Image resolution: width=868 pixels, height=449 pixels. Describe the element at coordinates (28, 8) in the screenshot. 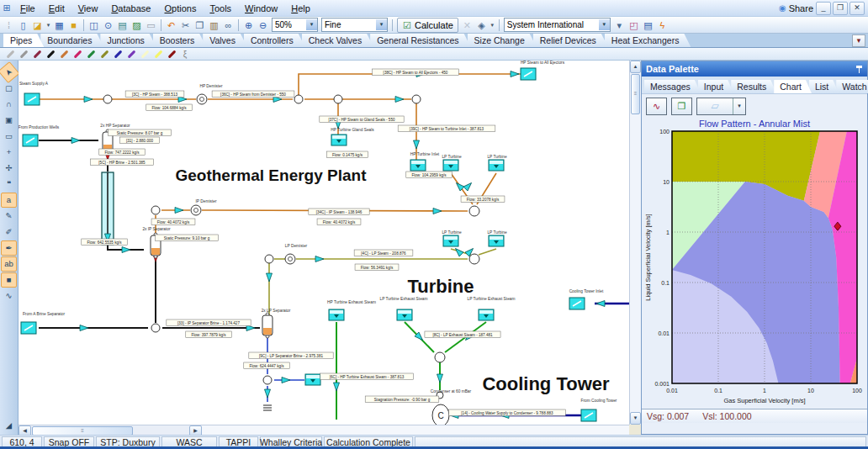

I see `menu-file: File` at that location.